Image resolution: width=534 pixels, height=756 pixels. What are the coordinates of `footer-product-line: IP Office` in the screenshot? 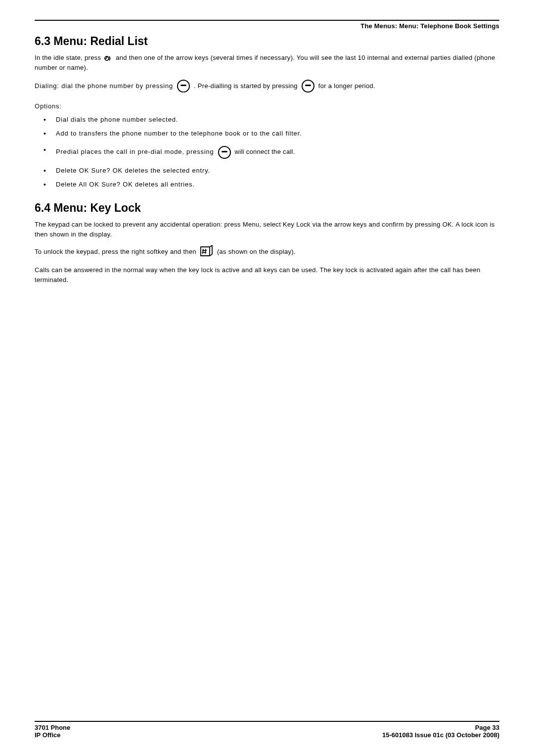 It's located at (47, 735).